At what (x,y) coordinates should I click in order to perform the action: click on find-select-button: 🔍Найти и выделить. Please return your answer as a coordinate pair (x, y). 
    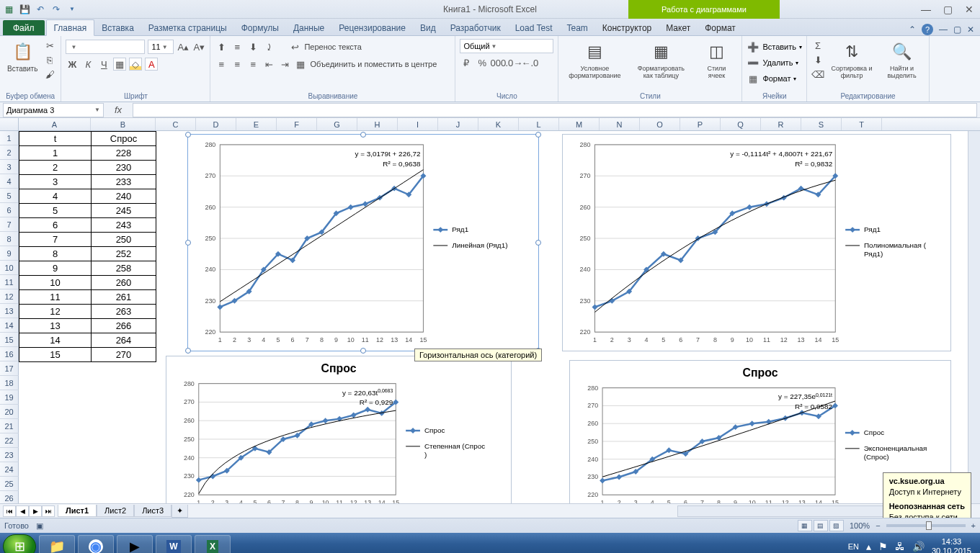
    Looking at the image, I should click on (902, 60).